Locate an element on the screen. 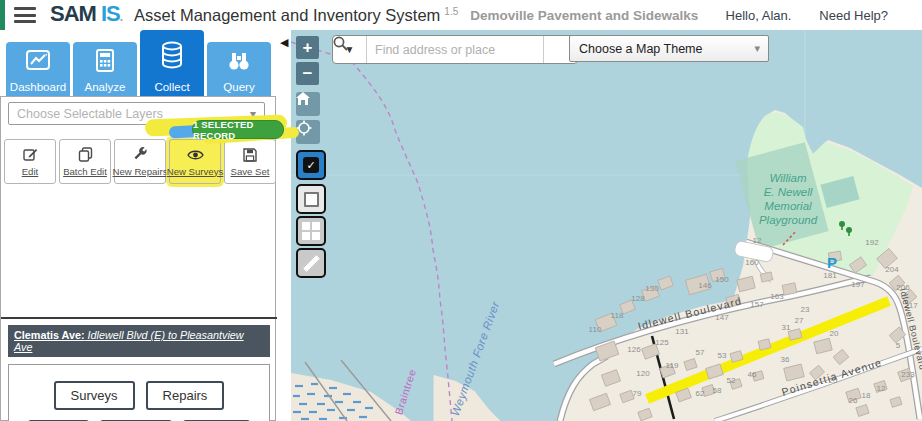 The height and width of the screenshot is (421, 922). house-number: 26 is located at coordinates (854, 400).